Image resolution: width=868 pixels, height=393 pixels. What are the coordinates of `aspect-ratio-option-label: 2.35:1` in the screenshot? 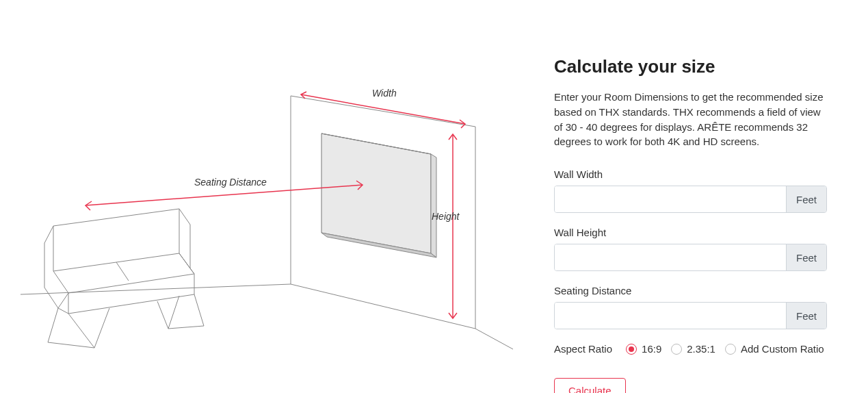 It's located at (701, 349).